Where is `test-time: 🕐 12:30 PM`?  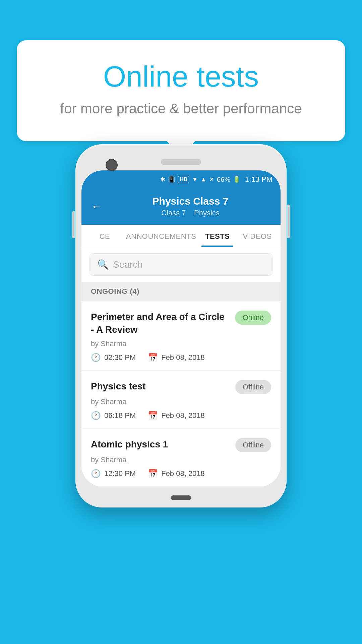 test-time: 🕐 12:30 PM is located at coordinates (113, 474).